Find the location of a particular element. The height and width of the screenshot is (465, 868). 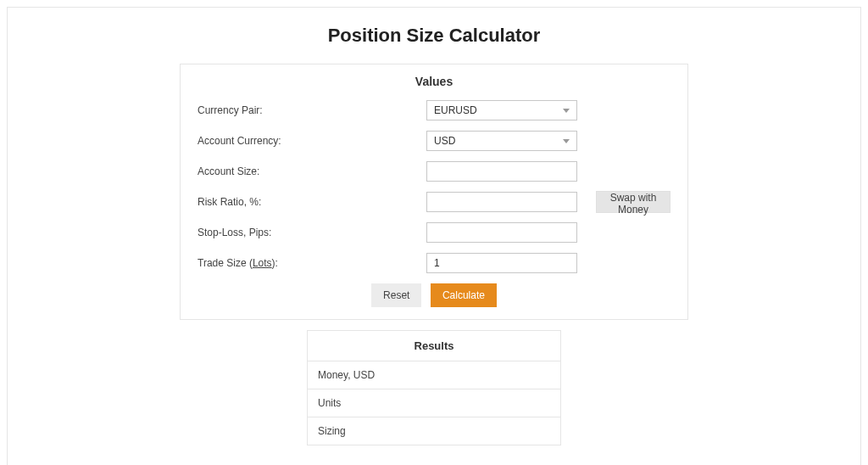

trade-size-input is located at coordinates (502, 263).